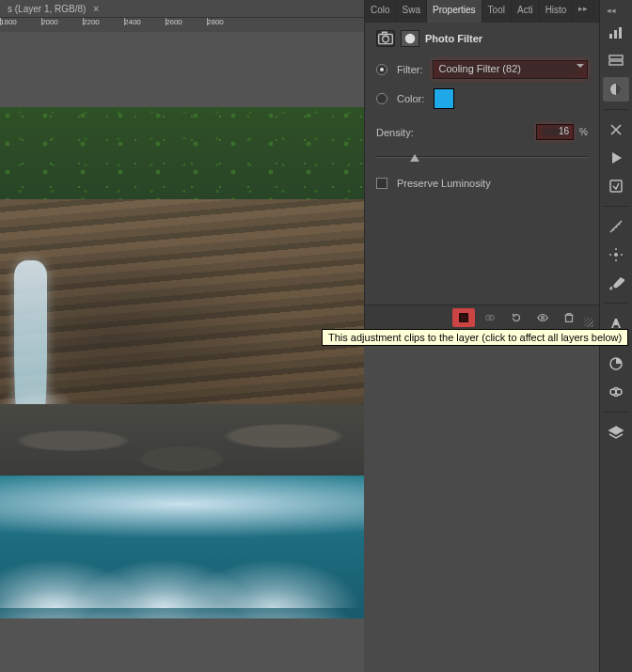 The width and height of the screenshot is (632, 672). Describe the element at coordinates (475, 337) in the screenshot. I see `tooltip: This adjustment clips to the layer (clic…` at that location.